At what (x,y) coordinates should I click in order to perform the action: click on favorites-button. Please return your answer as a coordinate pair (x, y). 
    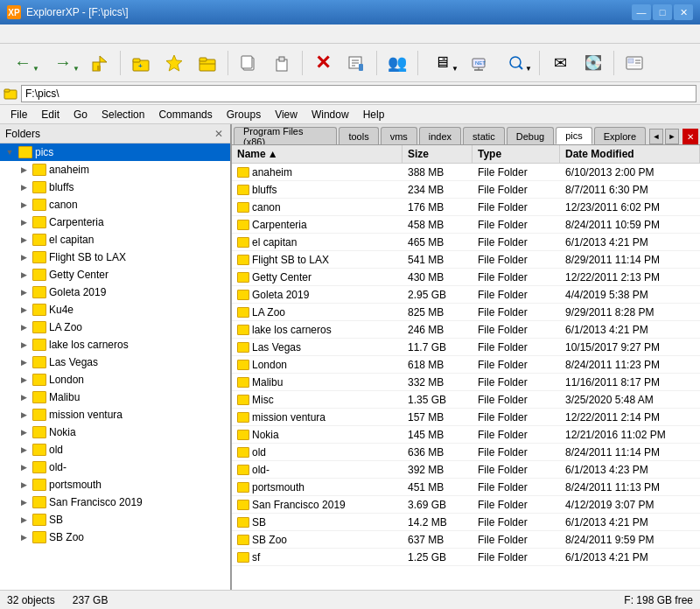
    Looking at the image, I should click on (174, 63).